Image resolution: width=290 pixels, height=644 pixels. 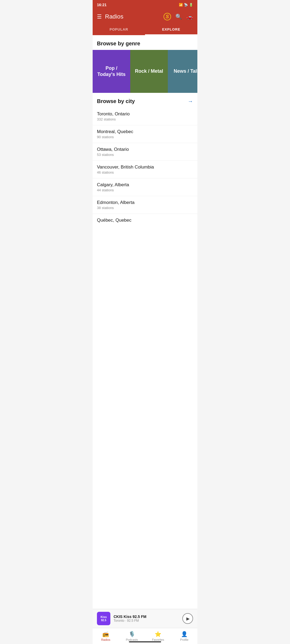 What do you see at coordinates (104, 618) in the screenshot?
I see `station-logo-text: Kiss 92.5` at bounding box center [104, 618].